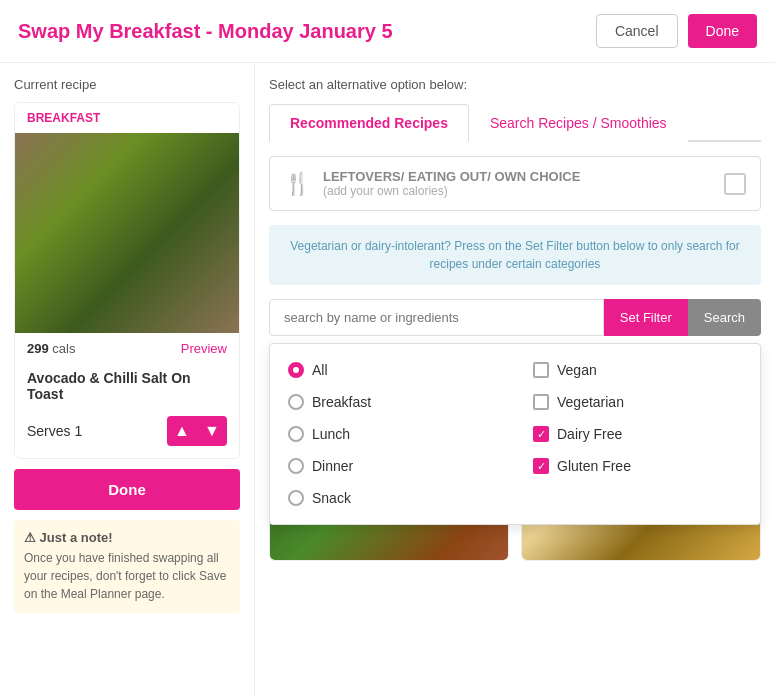 This screenshot has width=775, height=697. Describe the element at coordinates (735, 184) in the screenshot. I see `leftovers-checkbox` at that location.